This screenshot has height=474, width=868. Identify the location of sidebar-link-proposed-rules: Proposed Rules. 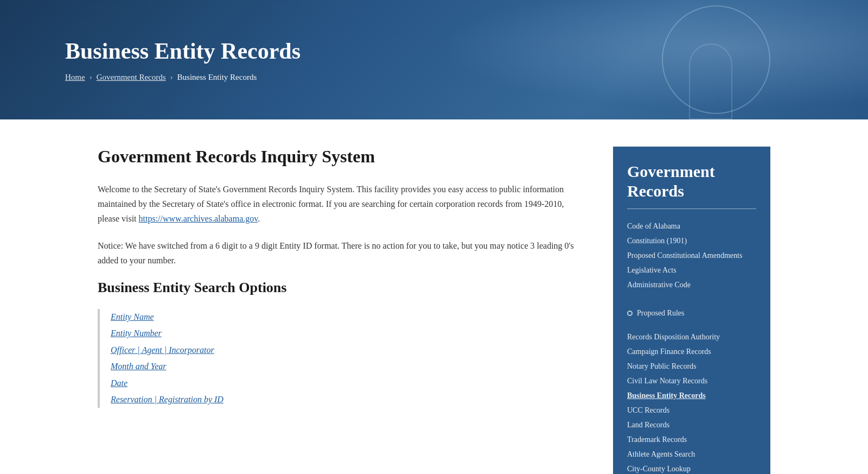
(692, 313).